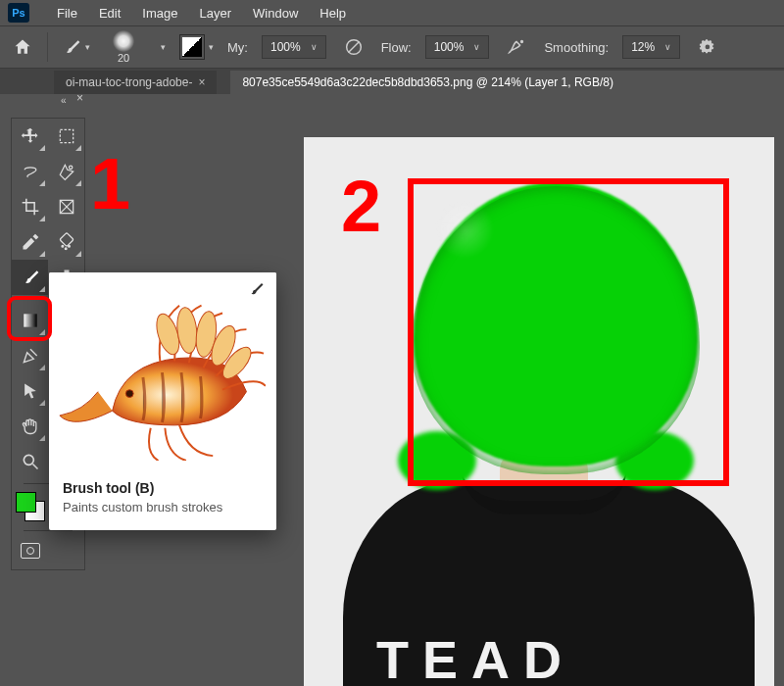  Describe the element at coordinates (123, 47) in the screenshot. I see `brush-size-preview: 20` at that location.